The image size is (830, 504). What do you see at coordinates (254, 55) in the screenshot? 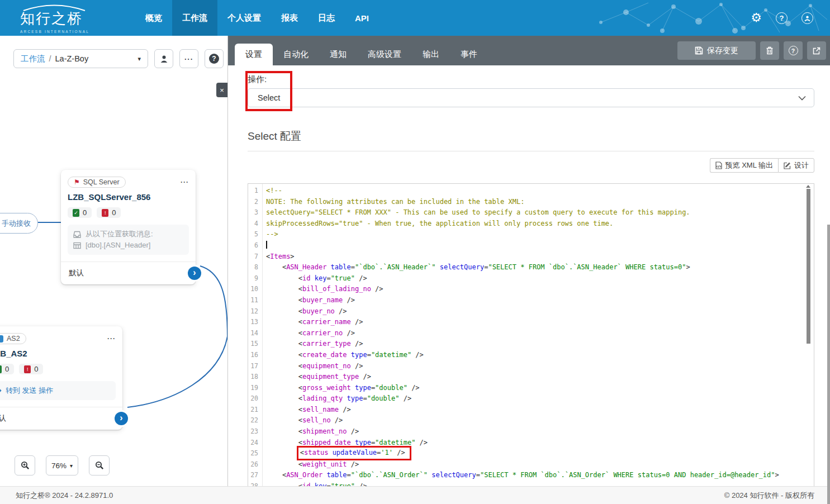
I see `tab-1: 设置` at bounding box center [254, 55].